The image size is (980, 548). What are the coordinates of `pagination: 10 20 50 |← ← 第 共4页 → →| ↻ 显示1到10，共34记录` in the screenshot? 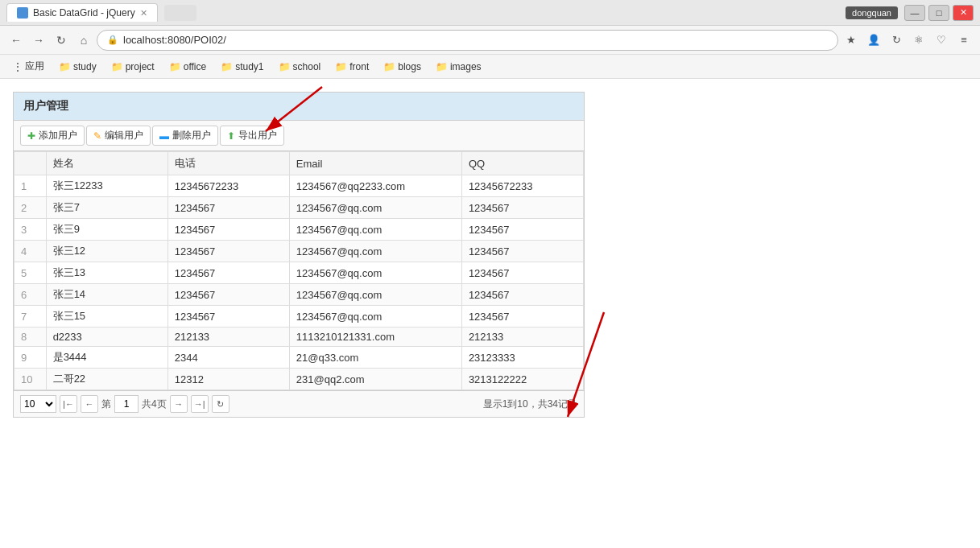 It's located at (299, 404).